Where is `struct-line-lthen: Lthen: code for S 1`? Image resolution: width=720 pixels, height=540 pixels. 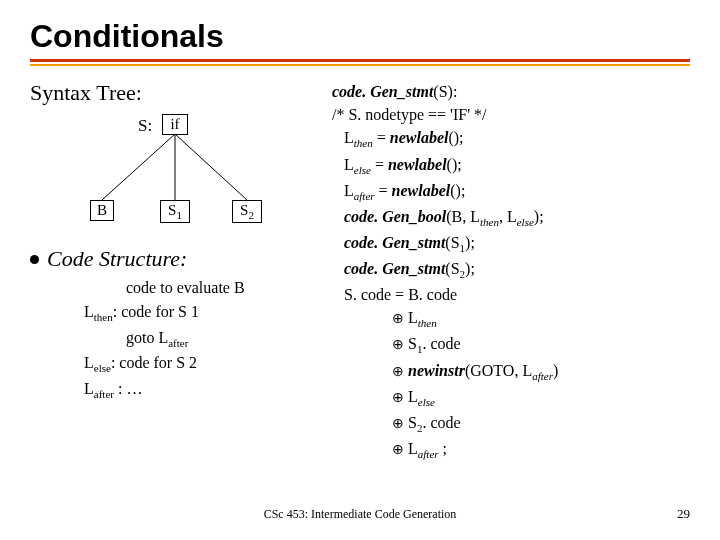 struct-line-lthen: Lthen: code for S 1 is located at coordinates (202, 313).